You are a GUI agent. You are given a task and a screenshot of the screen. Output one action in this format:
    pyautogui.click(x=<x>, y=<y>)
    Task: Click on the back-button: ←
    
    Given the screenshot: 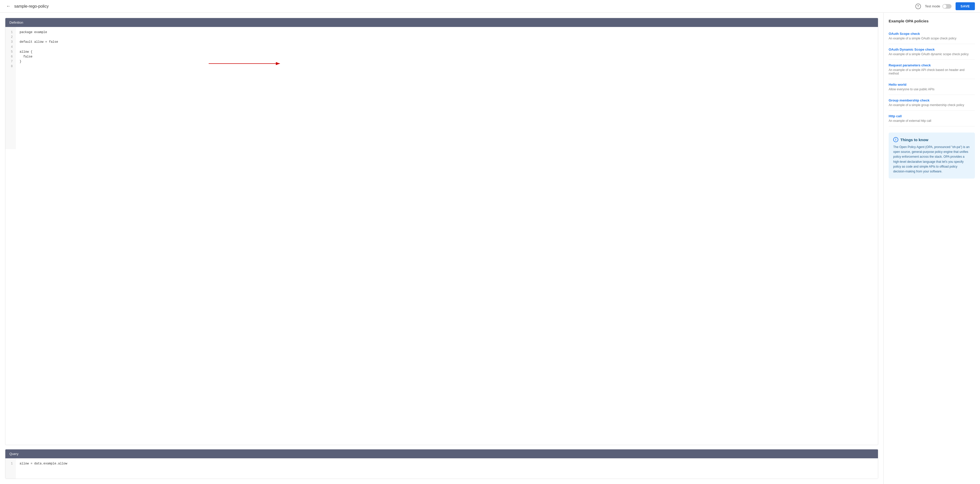 What is the action you would take?
    pyautogui.click(x=8, y=6)
    